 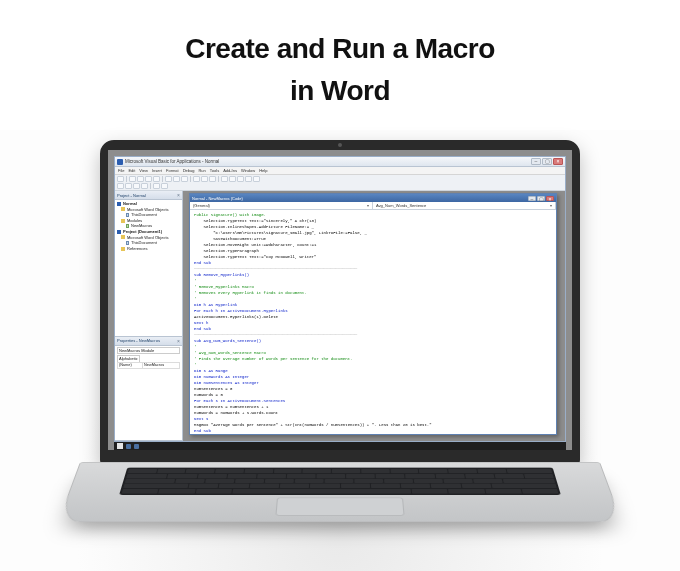 I want to click on tool-save-icon, so click(x=132, y=179).